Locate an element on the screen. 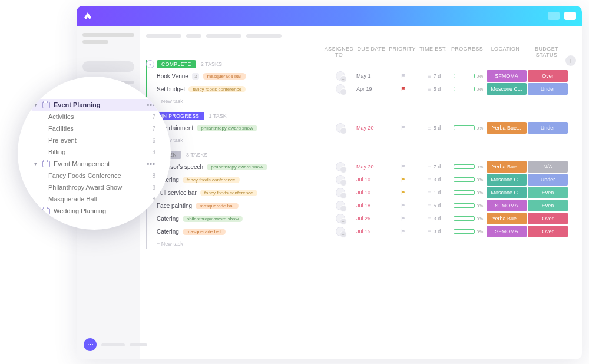  task-title: Full service bar is located at coordinates (177, 193).